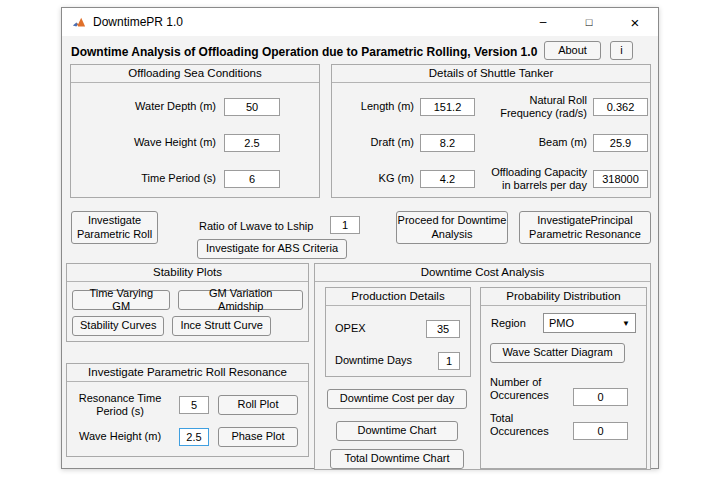  I want to click on wave-height-input, so click(252, 143).